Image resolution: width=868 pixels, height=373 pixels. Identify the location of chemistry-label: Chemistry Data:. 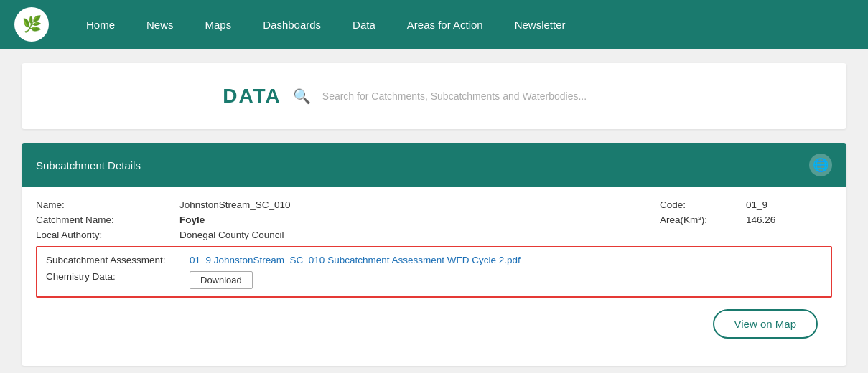
(118, 277).